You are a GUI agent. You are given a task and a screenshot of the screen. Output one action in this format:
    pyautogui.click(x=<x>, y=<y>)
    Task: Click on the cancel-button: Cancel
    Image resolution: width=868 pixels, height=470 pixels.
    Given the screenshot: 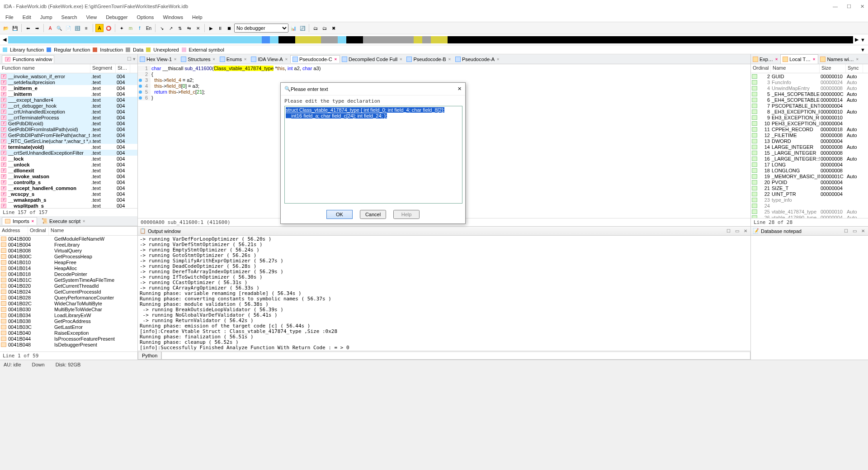 What is the action you would take?
    pyautogui.click(x=373, y=214)
    